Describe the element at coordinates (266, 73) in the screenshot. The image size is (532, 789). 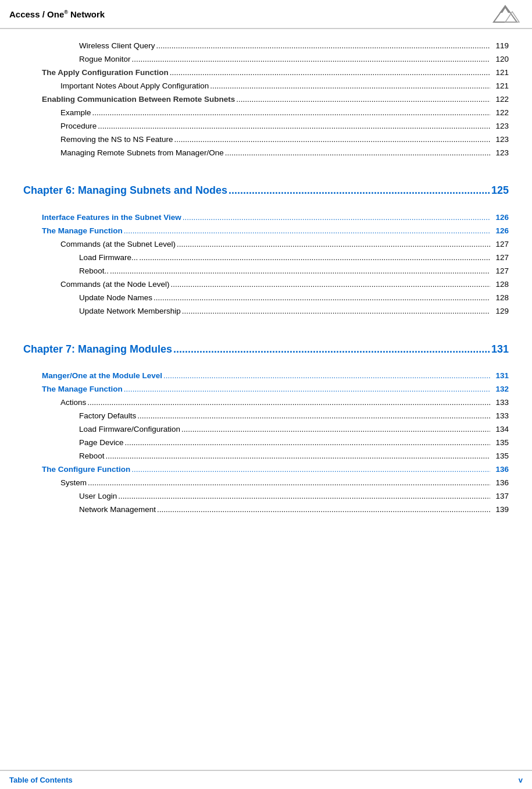
I see `toc-entry: The Apply Configuration Function .......…` at that location.